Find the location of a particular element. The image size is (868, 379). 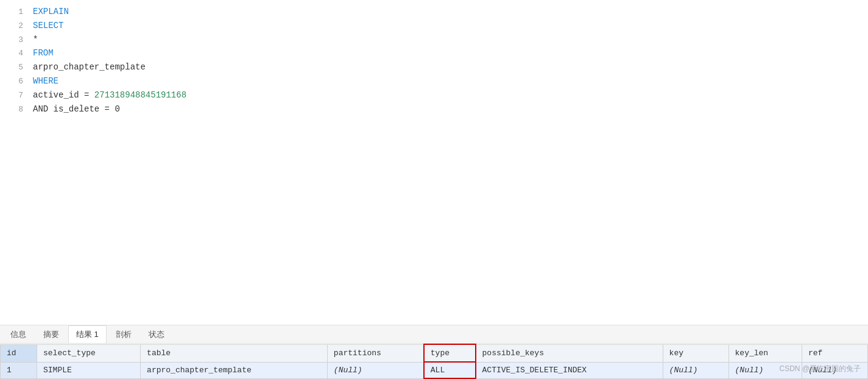

tab-item-4: 状态 is located at coordinates (157, 334).